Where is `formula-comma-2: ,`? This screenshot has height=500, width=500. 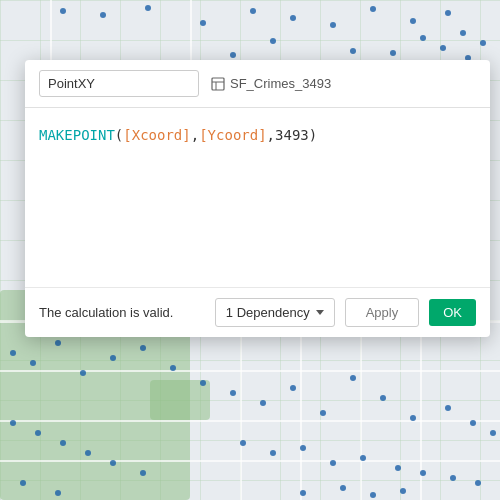 formula-comma-2: , is located at coordinates (271, 135).